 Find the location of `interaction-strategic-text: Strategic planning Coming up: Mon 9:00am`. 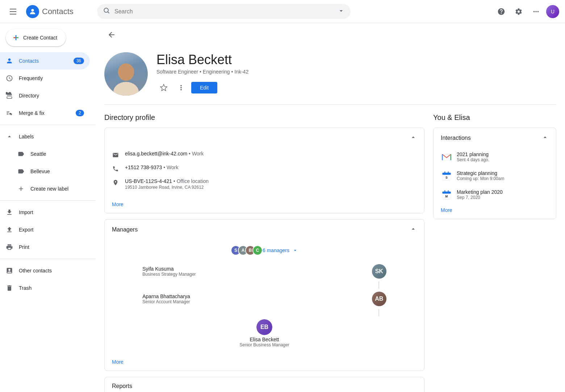

interaction-strategic-text: Strategic planning Coming up: Mon 9:00am is located at coordinates (503, 176).